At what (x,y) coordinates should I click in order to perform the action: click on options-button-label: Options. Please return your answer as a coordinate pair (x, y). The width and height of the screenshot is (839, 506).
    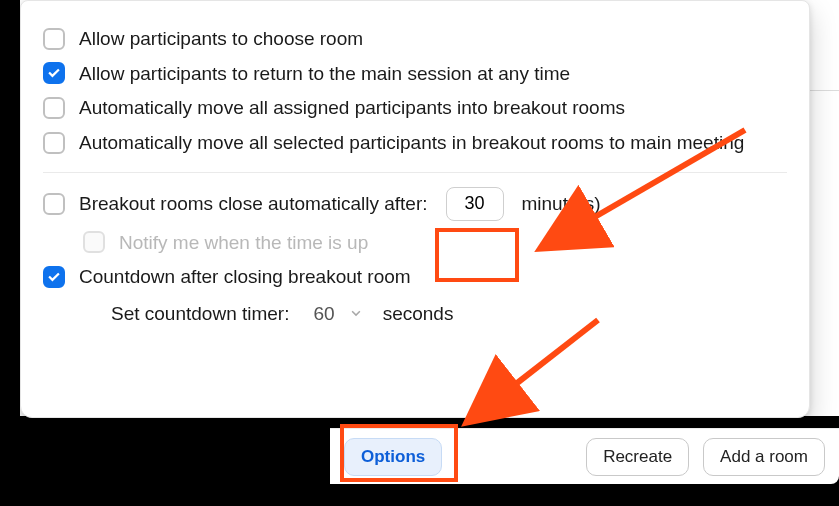
    Looking at the image, I should click on (393, 457).